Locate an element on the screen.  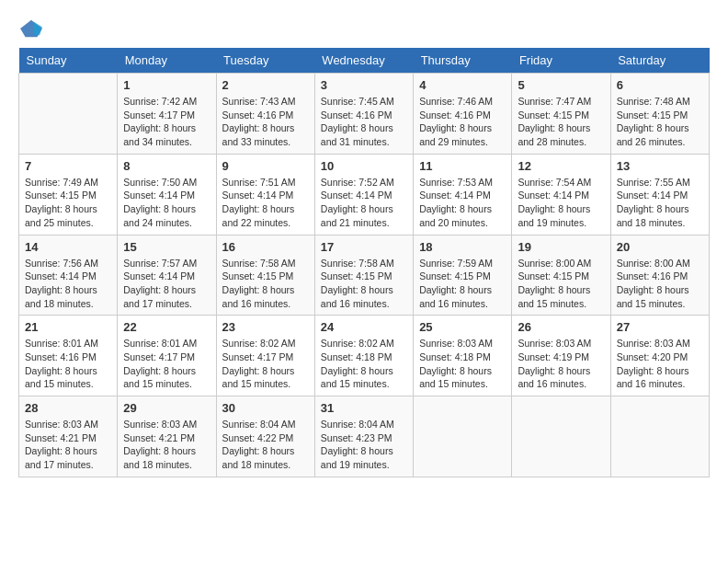
calendar-cell: 22Sunrise: 8:01 AM Sunset: 4:17 PM Dayli… is located at coordinates (167, 356).